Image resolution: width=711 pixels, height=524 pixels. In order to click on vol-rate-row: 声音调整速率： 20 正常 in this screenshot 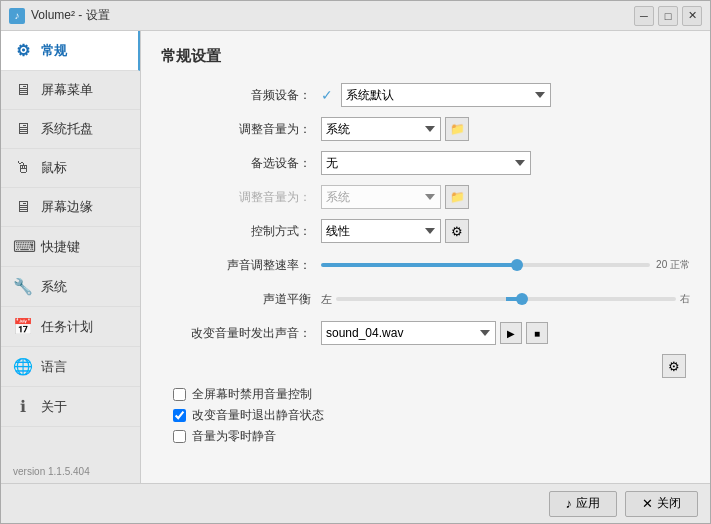, I will do `click(426, 265)`.